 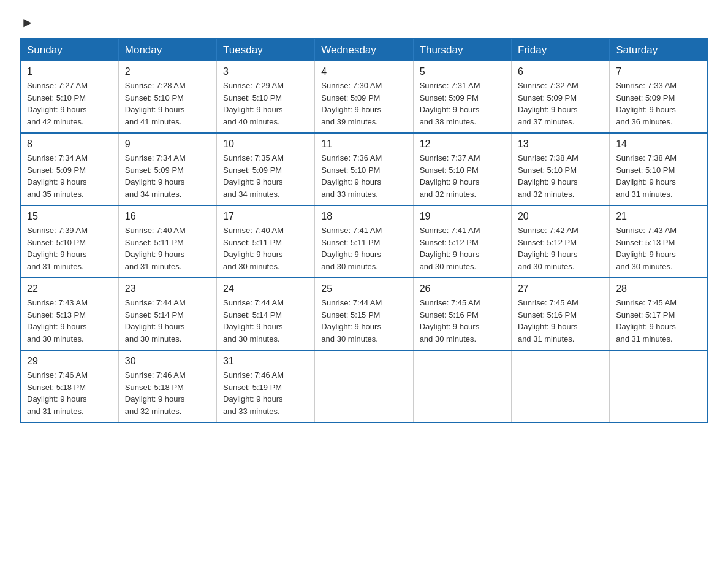 What do you see at coordinates (168, 216) in the screenshot?
I see `day-number: 16` at bounding box center [168, 216].